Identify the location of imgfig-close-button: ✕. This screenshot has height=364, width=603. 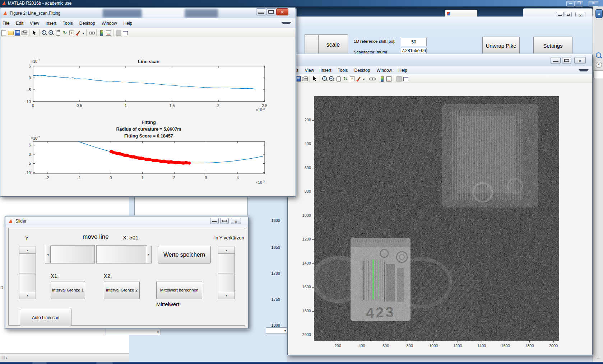
(580, 60).